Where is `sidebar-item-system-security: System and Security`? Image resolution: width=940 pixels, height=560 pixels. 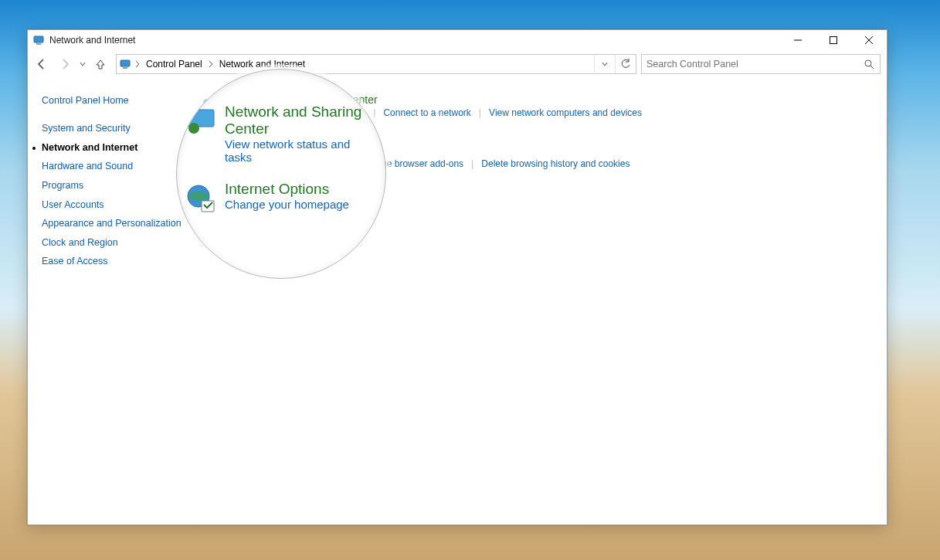 sidebar-item-system-security: System and Security is located at coordinates (114, 129).